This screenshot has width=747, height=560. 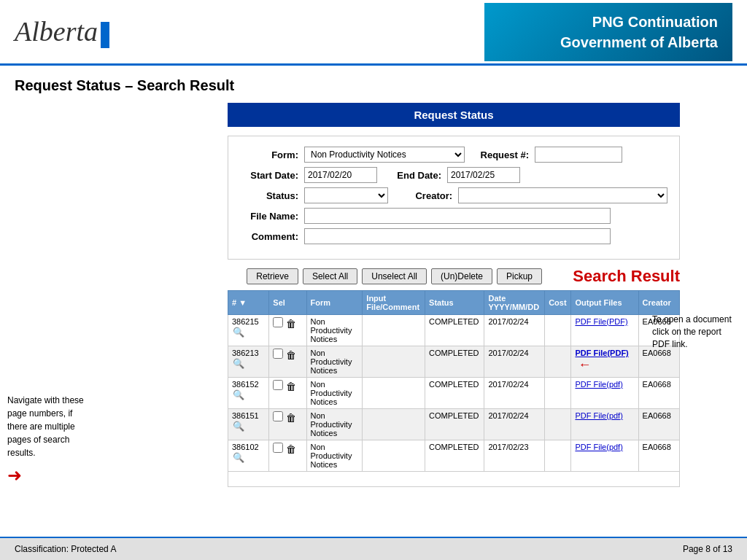 What do you see at coordinates (608, 22) in the screenshot?
I see `header-title-line1: PNG Continuation` at bounding box center [608, 22].